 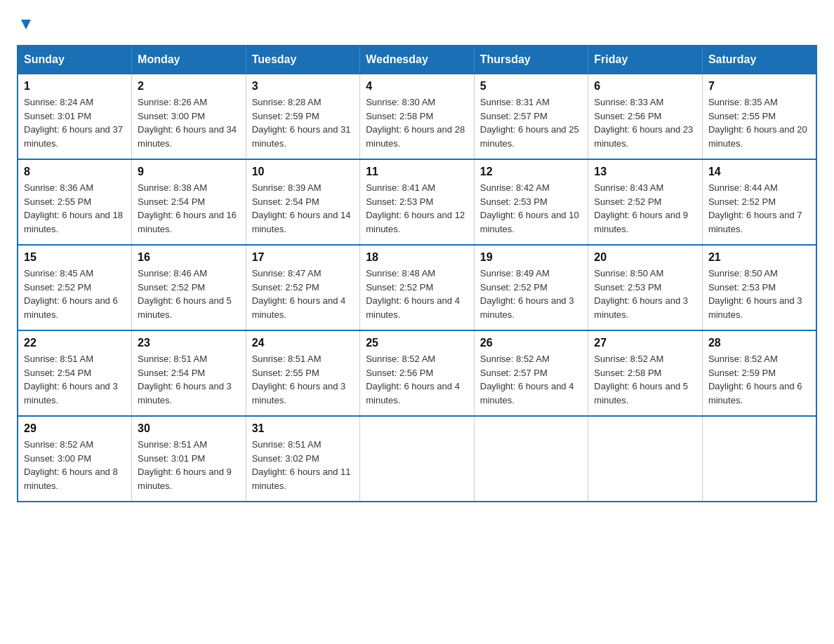 What do you see at coordinates (303, 257) in the screenshot?
I see `day-number: 17` at bounding box center [303, 257].